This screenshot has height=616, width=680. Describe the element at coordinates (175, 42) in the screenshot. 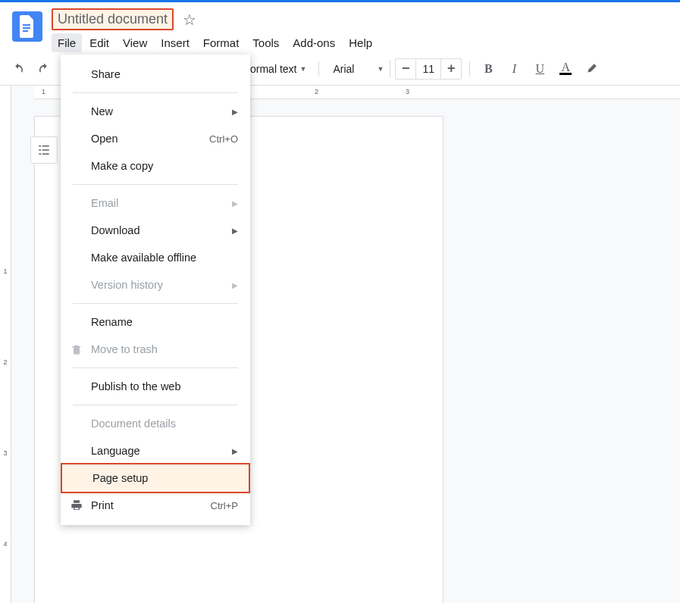

I see `menu-insert: Insert` at that location.